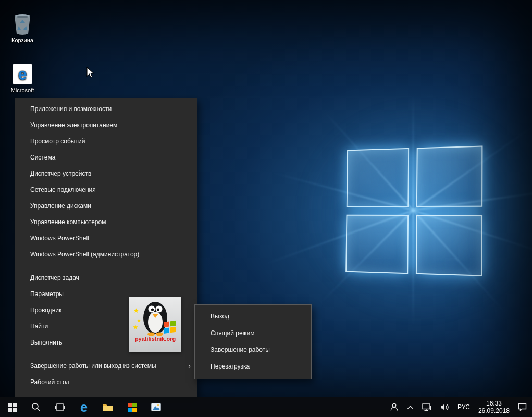  Describe the element at coordinates (427, 407) in the screenshot. I see `network-button` at that location.